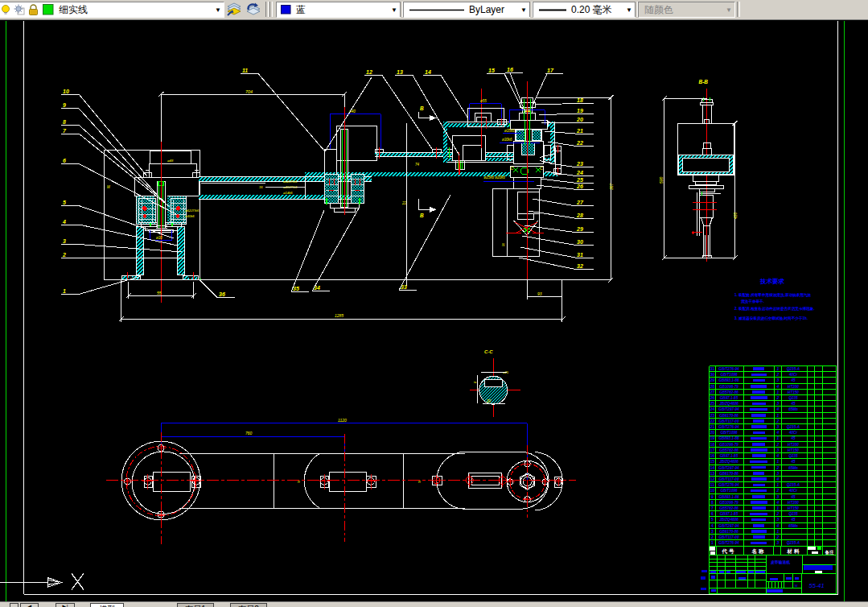  I want to click on svg-text: 387, so click(611, 187).